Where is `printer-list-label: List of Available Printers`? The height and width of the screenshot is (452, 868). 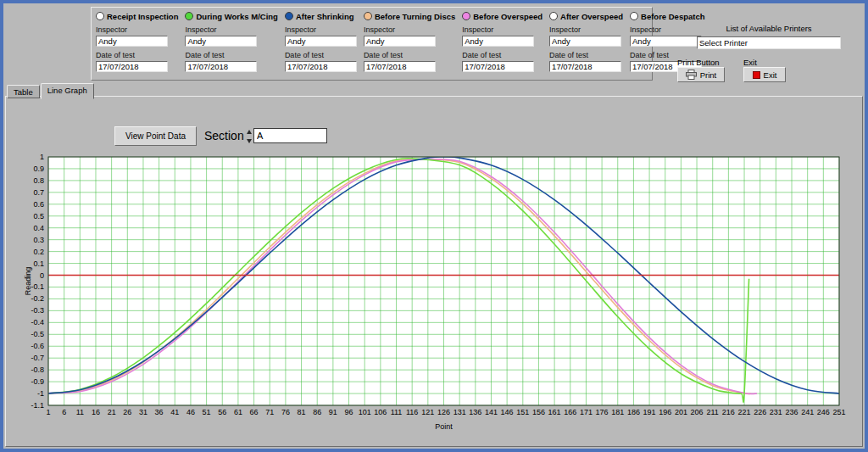 printer-list-label: List of Available Printers is located at coordinates (769, 29).